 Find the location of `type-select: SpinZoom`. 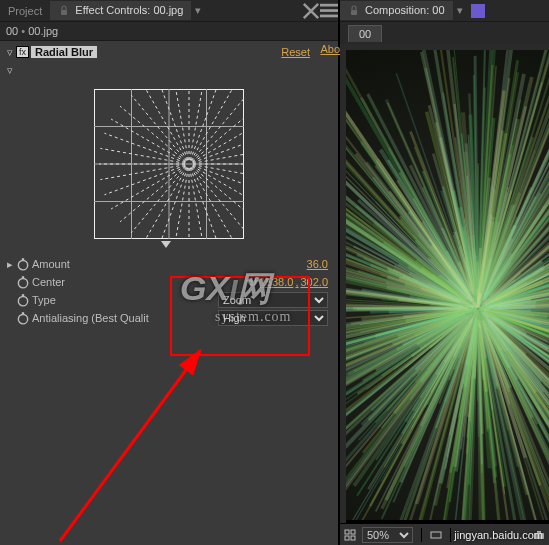

type-select: SpinZoom is located at coordinates (273, 300).